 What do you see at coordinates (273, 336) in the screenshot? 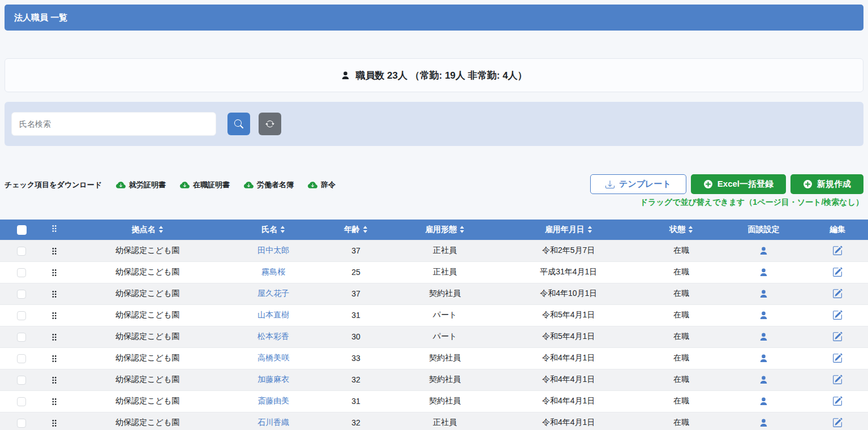
I see `staff-name-link: 松本彩香` at bounding box center [273, 336].